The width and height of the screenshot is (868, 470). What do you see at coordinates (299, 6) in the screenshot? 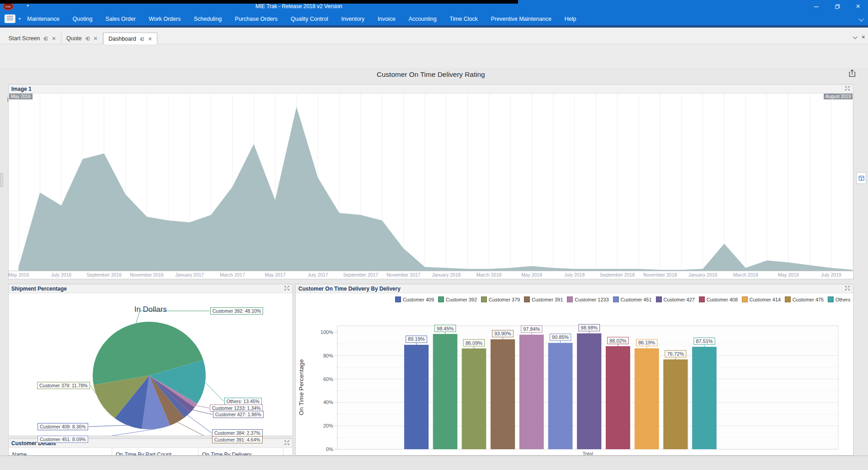
I see `window-title: MIE Trak - Release 2018 v2 Version` at bounding box center [299, 6].